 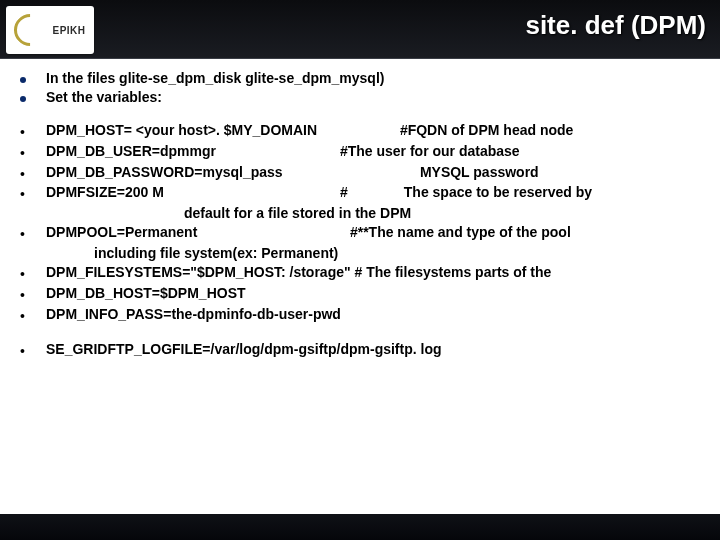 I want to click on line-content: DPM_FILESYSTEMS="$DPM_HOST: /storage" # …, so click(x=376, y=272).